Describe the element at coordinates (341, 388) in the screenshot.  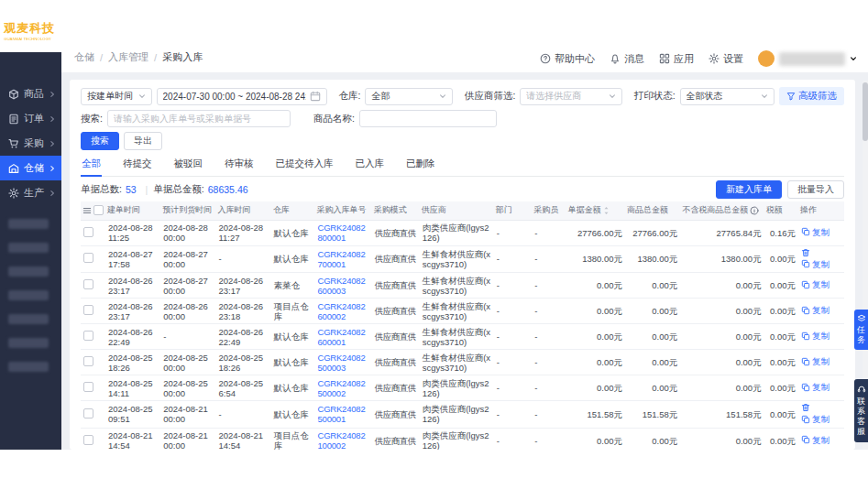
I see `order-link: CGRK24082500002` at that location.